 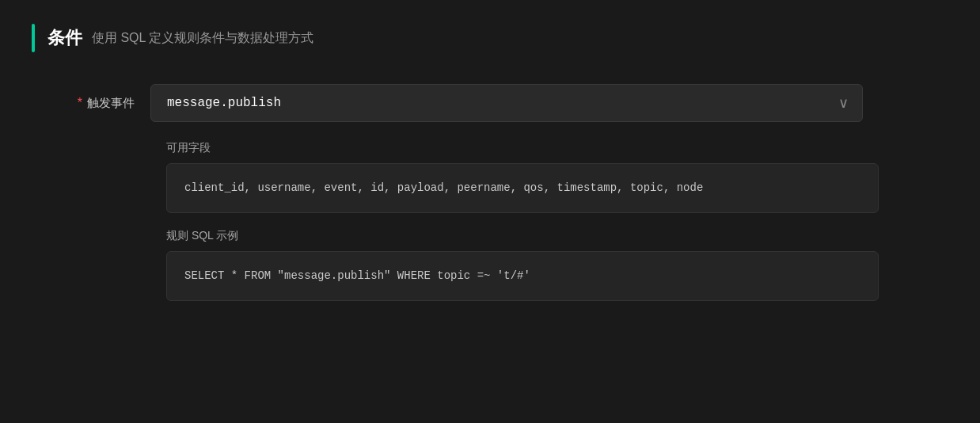 I want to click on trigger-event-content: message.publish ∨, so click(x=507, y=103).